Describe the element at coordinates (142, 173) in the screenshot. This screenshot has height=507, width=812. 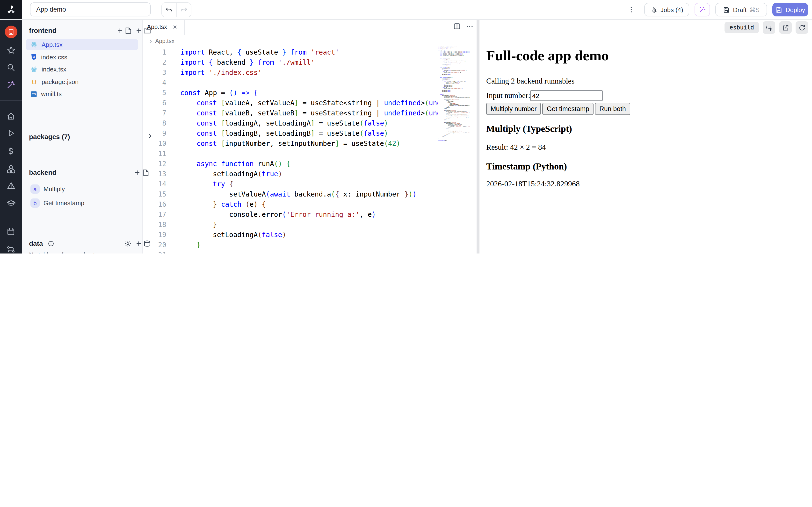
I see `backend-add-runnable-button` at that location.